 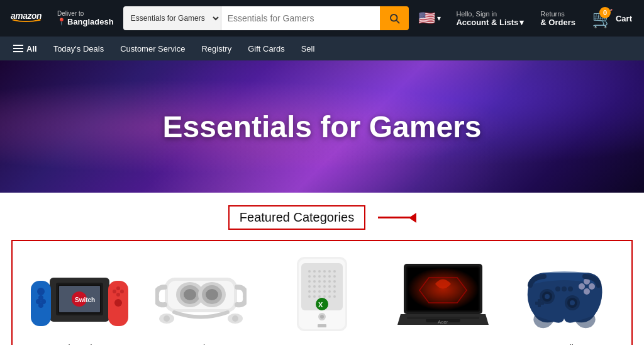 What do you see at coordinates (201, 300) in the screenshot?
I see `category-oculus: Oculus` at bounding box center [201, 300].